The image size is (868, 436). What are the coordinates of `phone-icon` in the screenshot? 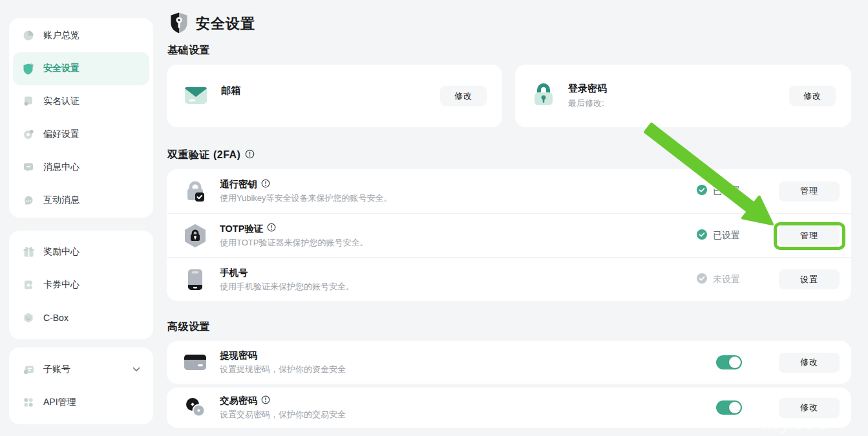 It's located at (195, 280).